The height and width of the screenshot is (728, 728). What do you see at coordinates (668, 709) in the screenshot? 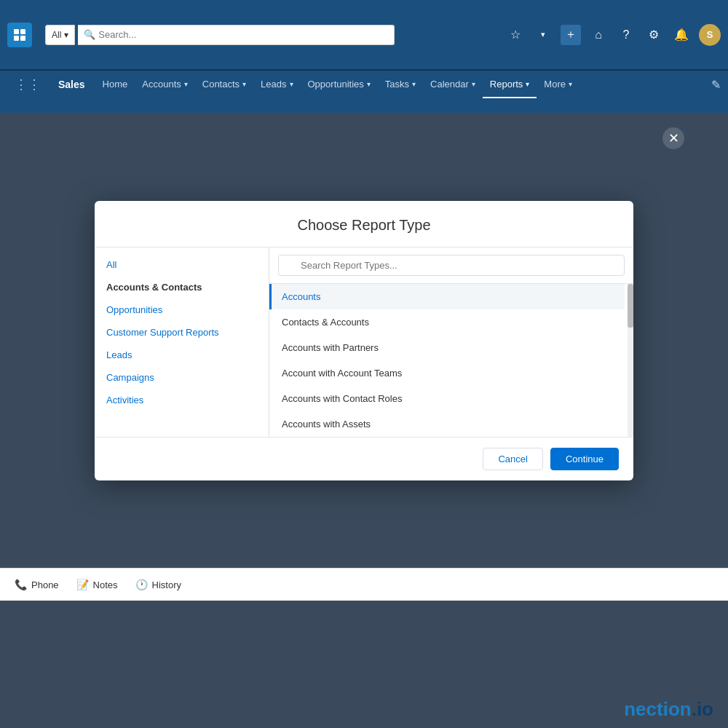
I see `brand-logo: nection.io` at bounding box center [668, 709].